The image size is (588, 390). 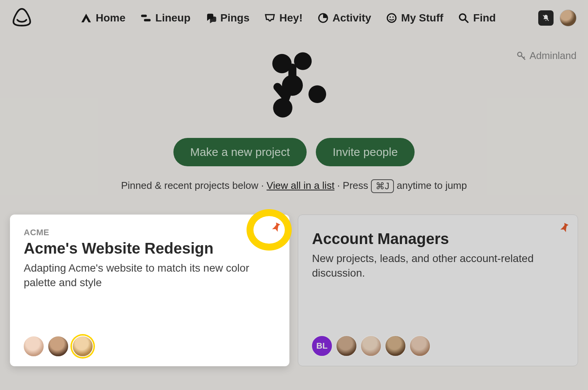 What do you see at coordinates (322, 346) in the screenshot?
I see `member-avatar-initials: BL` at bounding box center [322, 346].